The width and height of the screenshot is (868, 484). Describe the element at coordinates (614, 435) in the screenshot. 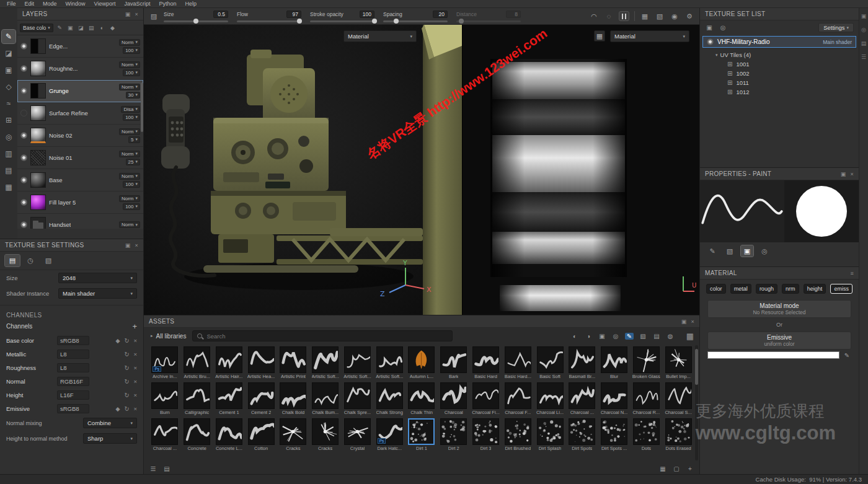

I see `asset-dirt-spots: Dirt Spots ...` at that location.